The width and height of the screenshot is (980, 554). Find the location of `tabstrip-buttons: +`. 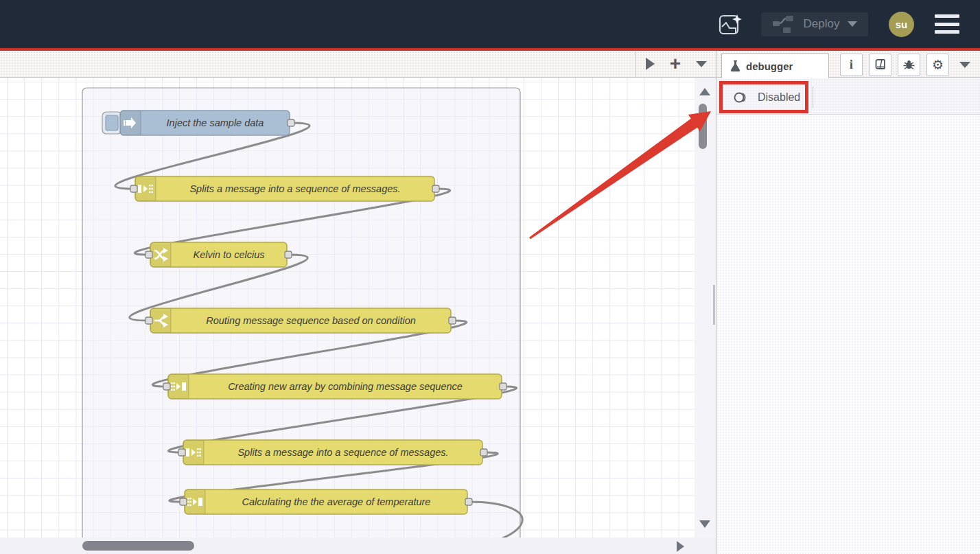

tabstrip-buttons: + is located at coordinates (673, 64).